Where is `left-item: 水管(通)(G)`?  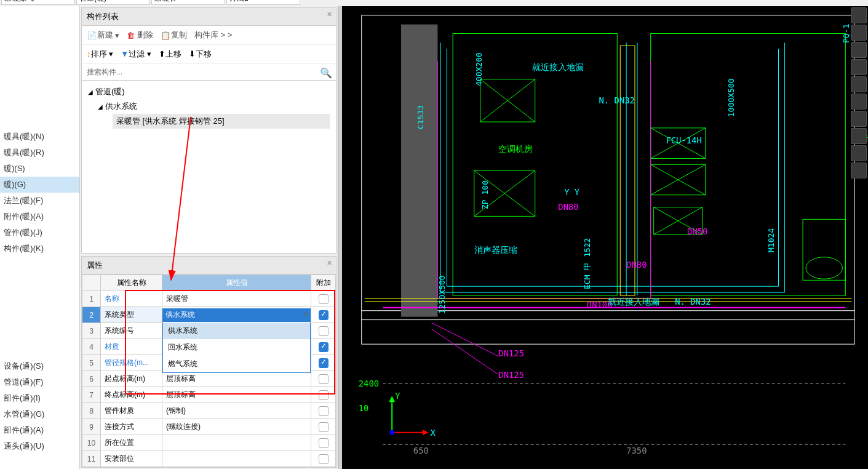 left-item: 水管(通)(G) is located at coordinates (39, 414).